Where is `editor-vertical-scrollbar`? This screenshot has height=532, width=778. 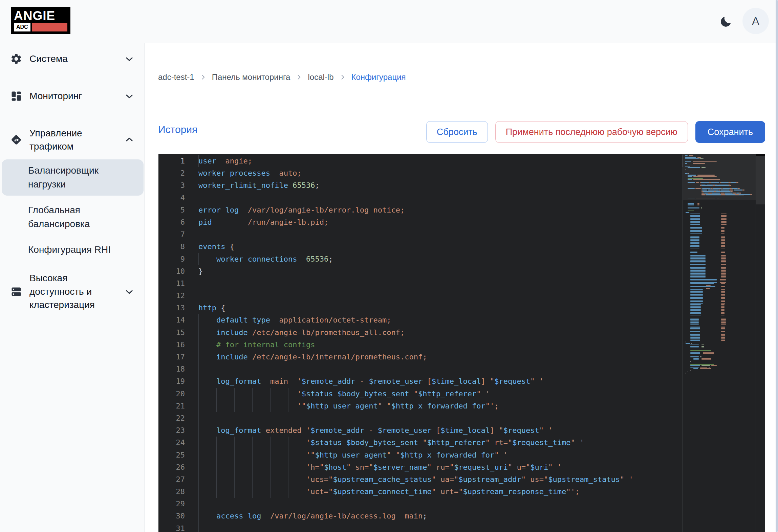
editor-vertical-scrollbar is located at coordinates (760, 343).